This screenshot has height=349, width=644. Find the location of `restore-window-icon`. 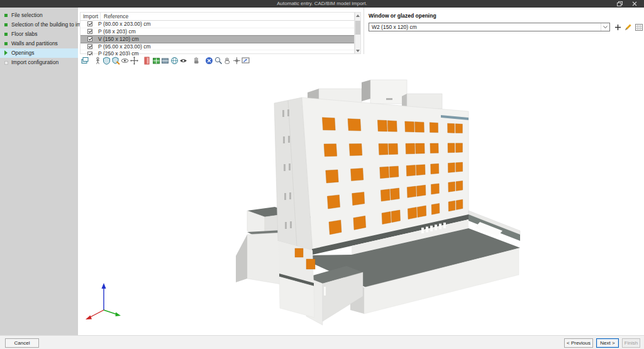

restore-window-icon is located at coordinates (619, 4).